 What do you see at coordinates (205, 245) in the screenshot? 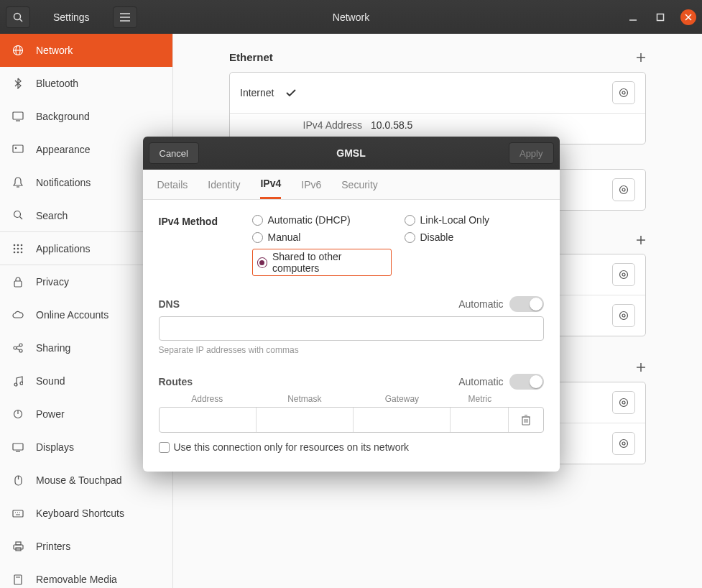
I see `ipv4-method-label: IPv4 Method` at bounding box center [205, 245].